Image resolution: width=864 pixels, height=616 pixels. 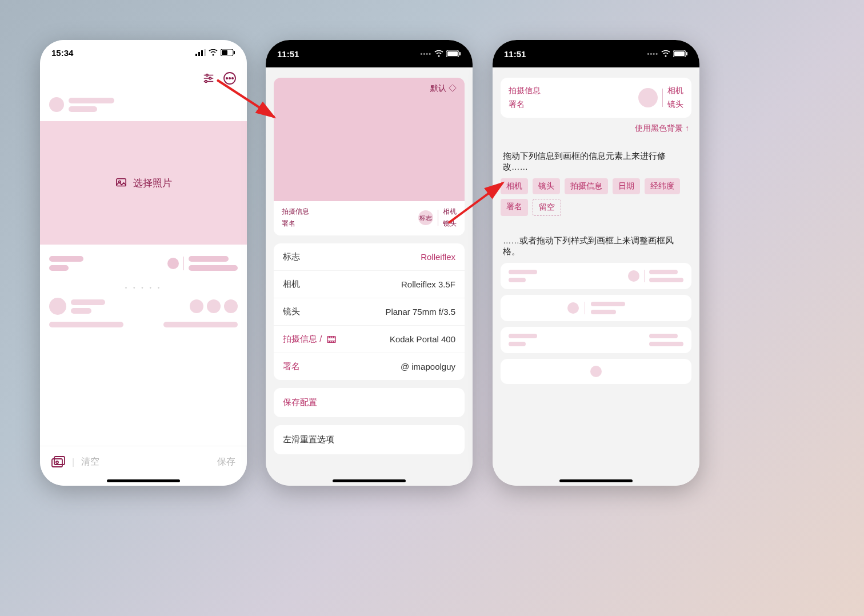 I want to click on use-black-bg-toggle: 使用黑色背景 ↑, so click(x=591, y=129).